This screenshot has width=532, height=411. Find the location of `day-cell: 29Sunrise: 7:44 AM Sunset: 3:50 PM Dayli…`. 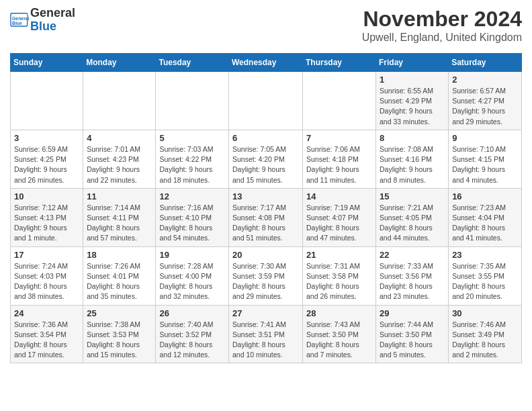

day-cell: 29Sunrise: 7:44 AM Sunset: 3:50 PM Dayli… is located at coordinates (412, 334).